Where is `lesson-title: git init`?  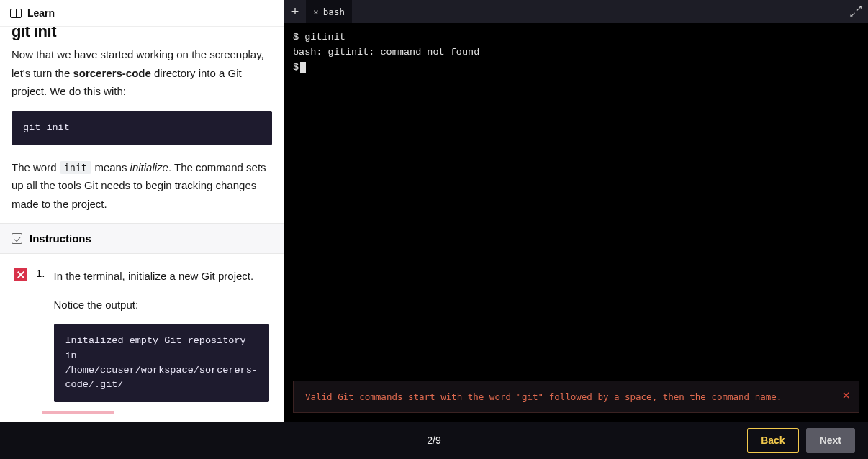 lesson-title: git init is located at coordinates (142, 34).